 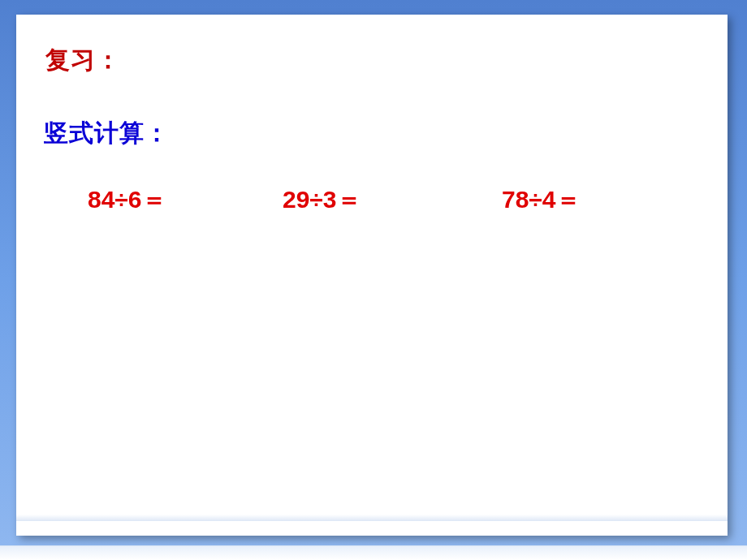 What do you see at coordinates (185, 200) in the screenshot?
I see `equation-1: 84÷6＝` at bounding box center [185, 200].